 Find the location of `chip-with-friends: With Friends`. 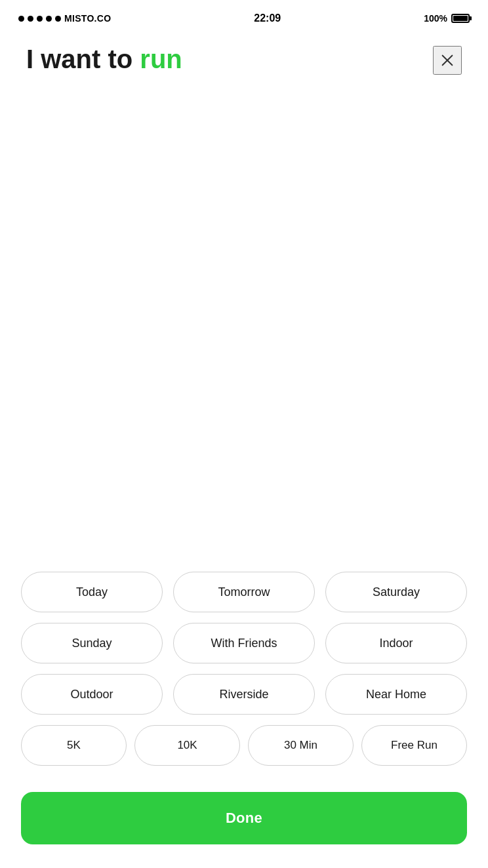

chip-with-friends: With Friends is located at coordinates (244, 643).